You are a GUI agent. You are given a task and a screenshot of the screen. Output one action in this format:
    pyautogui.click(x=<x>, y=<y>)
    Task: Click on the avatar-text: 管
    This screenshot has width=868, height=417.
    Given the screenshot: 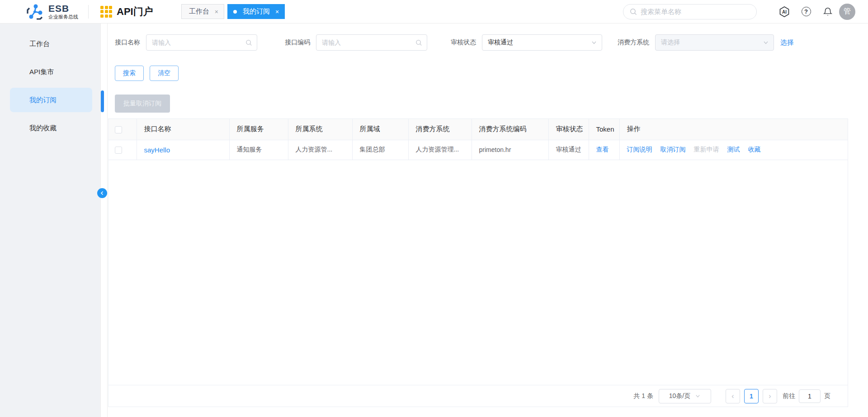 What is the action you would take?
    pyautogui.click(x=847, y=12)
    